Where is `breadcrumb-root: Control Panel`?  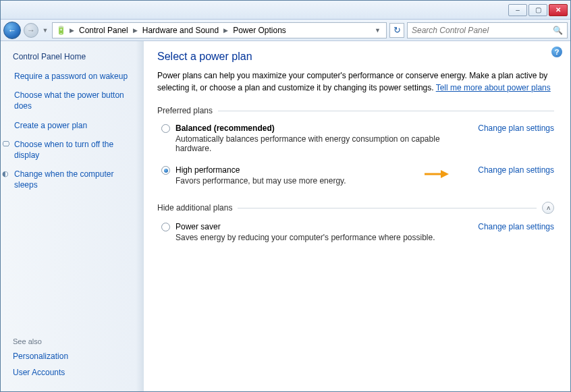
breadcrumb-root: Control Panel is located at coordinates (104, 30).